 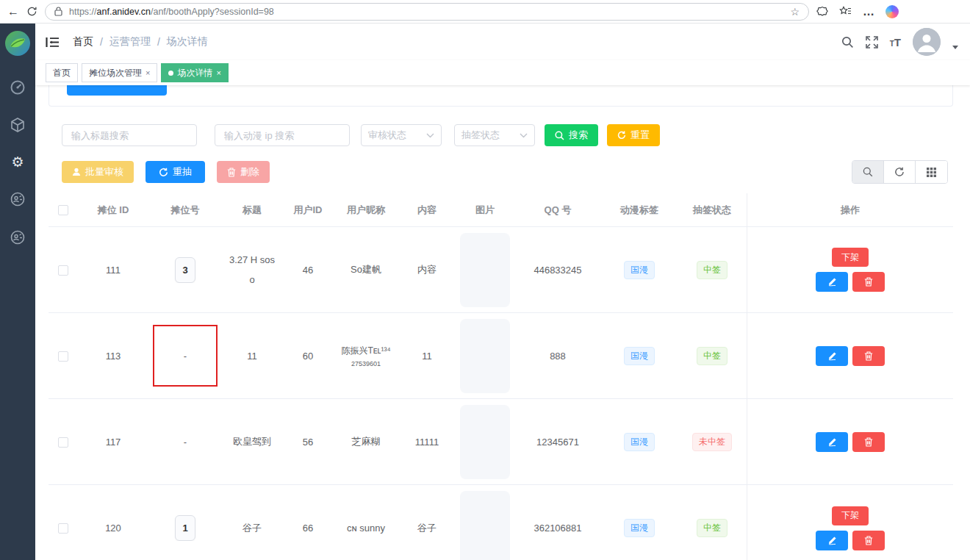 What do you see at coordinates (427, 12) in the screenshot?
I see `address-bar: https://anf.anidev.cn/anf/boothApply?ses…` at bounding box center [427, 12].